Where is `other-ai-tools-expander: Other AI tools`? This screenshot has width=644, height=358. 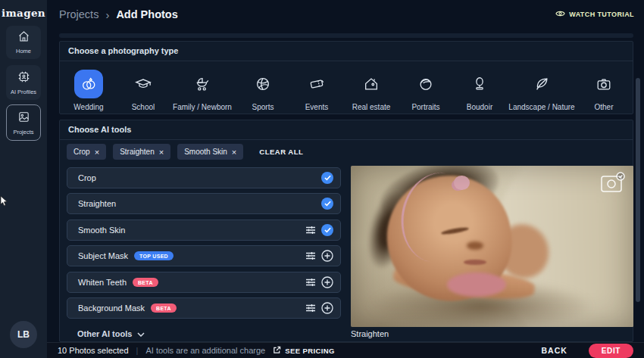
other-ai-tools-expander: Other AI tools is located at coordinates (111, 334).